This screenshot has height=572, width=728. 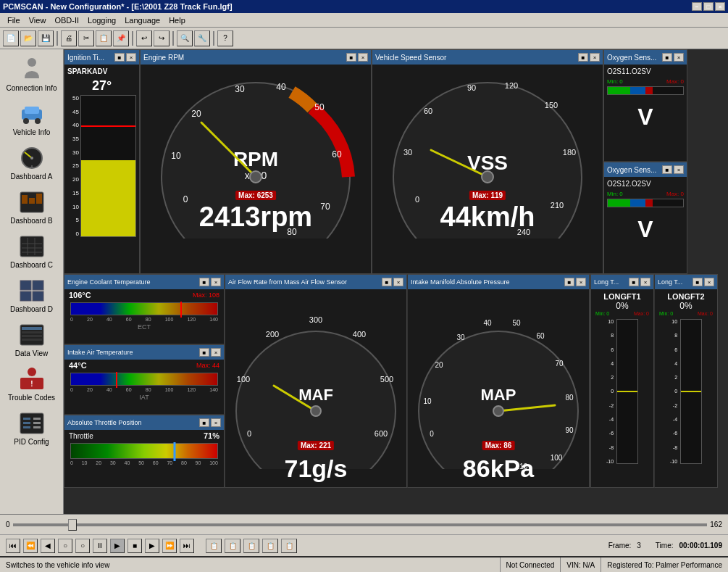 What do you see at coordinates (381, 434) in the screenshot?
I see `svg-text: 600` at bounding box center [381, 434].